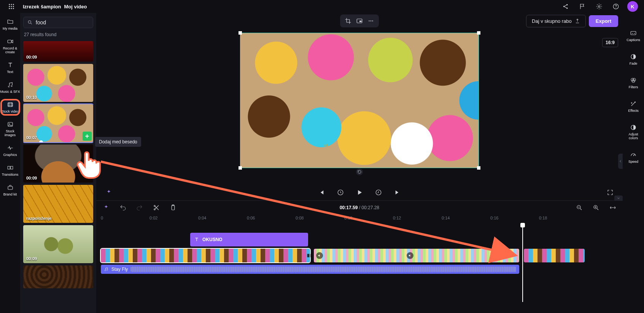 The height and width of the screenshot is (313, 644). Describe the element at coordinates (310, 269) in the screenshot. I see `audio-clip: Stay Fly` at that location.